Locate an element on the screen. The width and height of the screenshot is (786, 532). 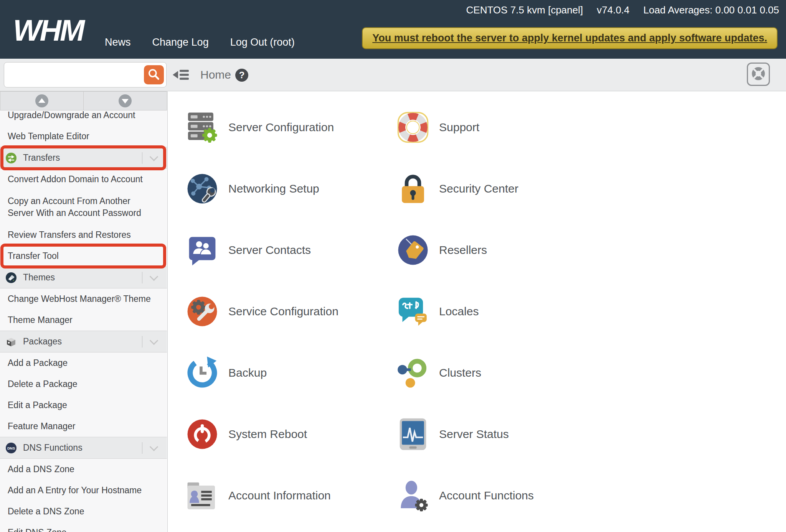
sidebar-section-packages: Packages is located at coordinates (84, 341).